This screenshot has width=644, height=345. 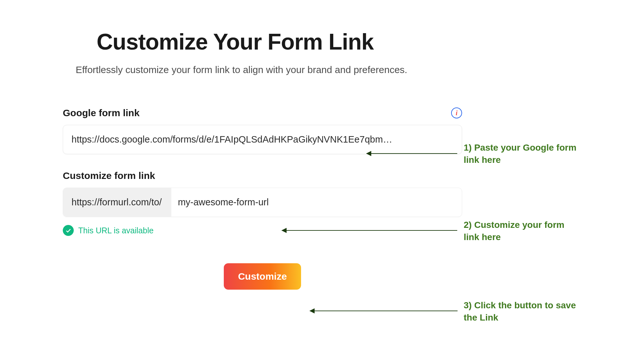 What do you see at coordinates (317, 202) in the screenshot?
I see `custom-slug-input` at bounding box center [317, 202].